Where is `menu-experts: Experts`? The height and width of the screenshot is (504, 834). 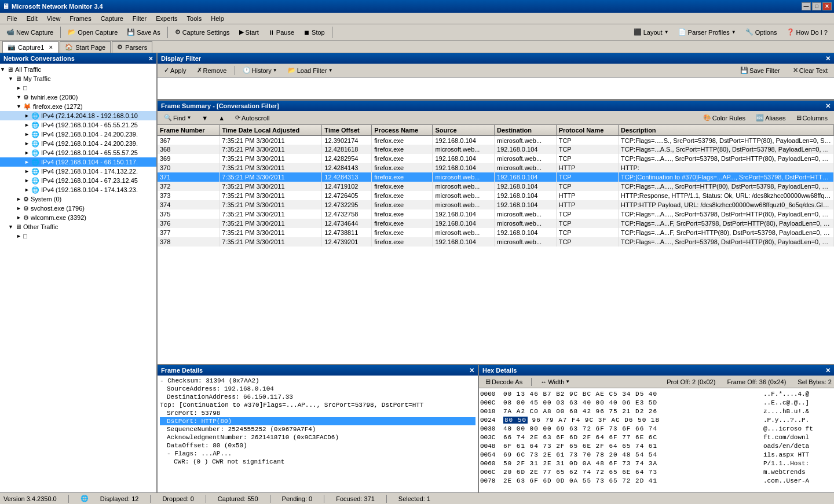 menu-experts: Experts is located at coordinates (167, 19).